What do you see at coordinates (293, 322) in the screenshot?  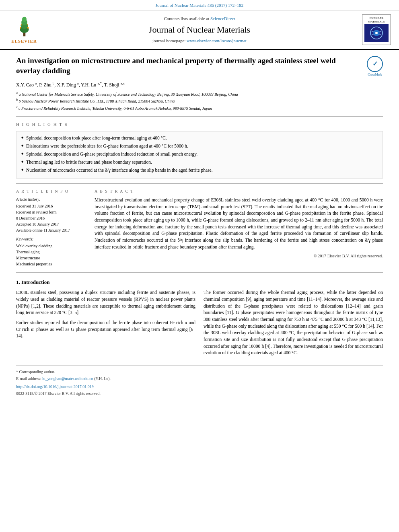 I see `intro-para-3: The former occurred during the whole the…` at bounding box center [293, 322].